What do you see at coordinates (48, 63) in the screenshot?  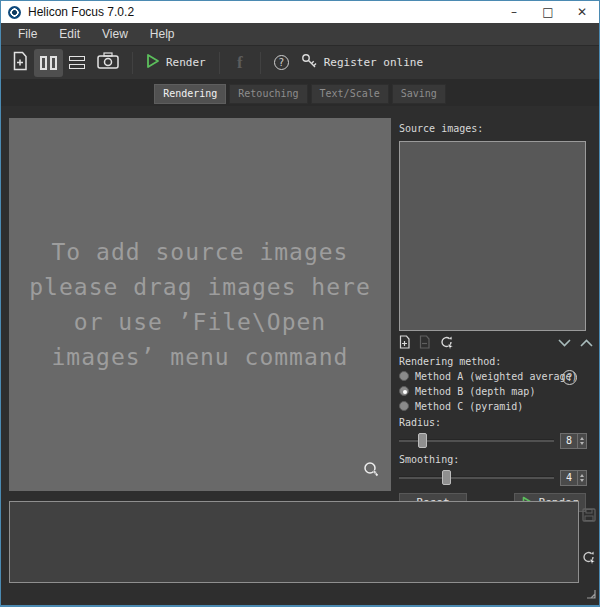 I see `vertical-split-icon` at bounding box center [48, 63].